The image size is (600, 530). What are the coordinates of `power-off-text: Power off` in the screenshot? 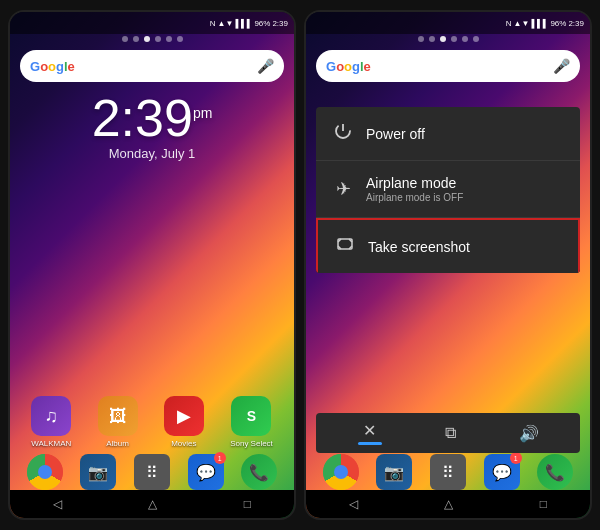 It's located at (465, 134).